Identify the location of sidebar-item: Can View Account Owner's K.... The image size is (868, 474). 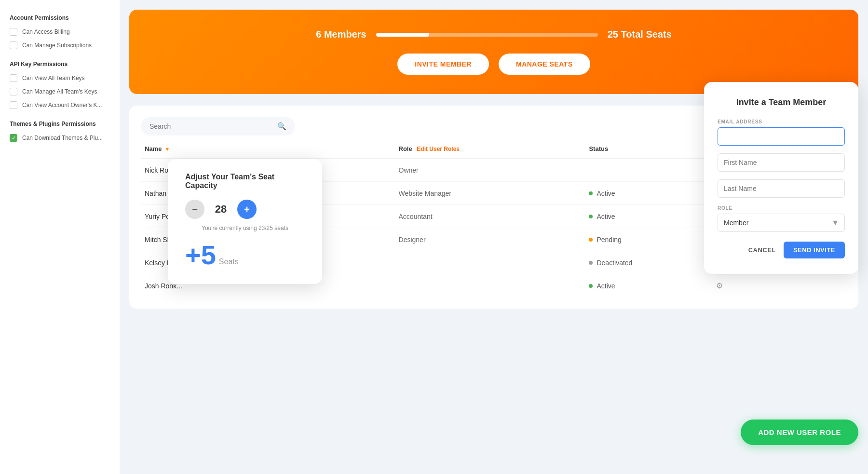
(60, 105).